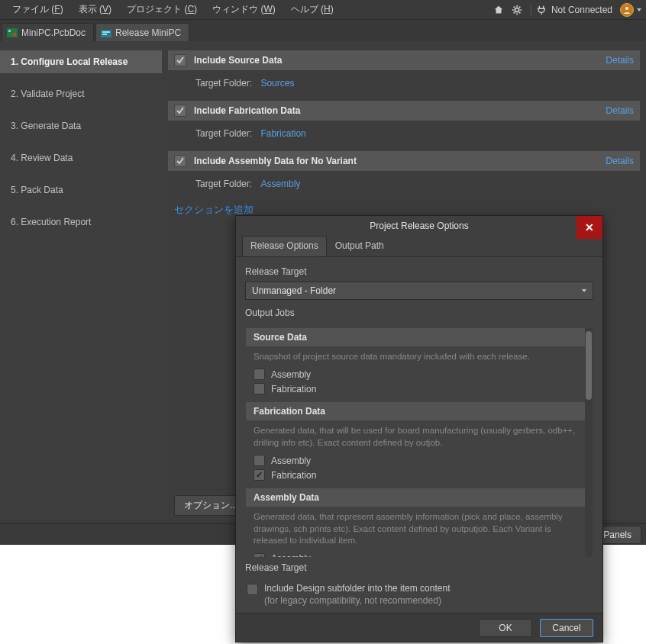  Describe the element at coordinates (260, 461) in the screenshot. I see `fab-assembly-checkbox` at that location.